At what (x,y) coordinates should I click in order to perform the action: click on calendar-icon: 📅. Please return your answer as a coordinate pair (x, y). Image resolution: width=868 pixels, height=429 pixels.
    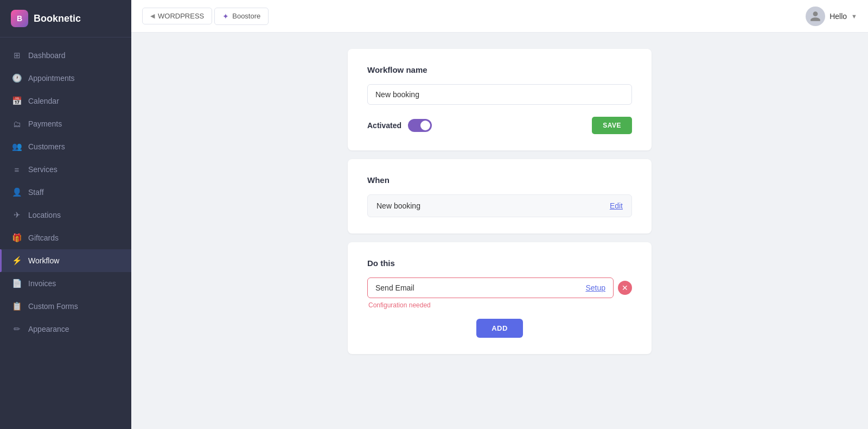
    Looking at the image, I should click on (17, 101).